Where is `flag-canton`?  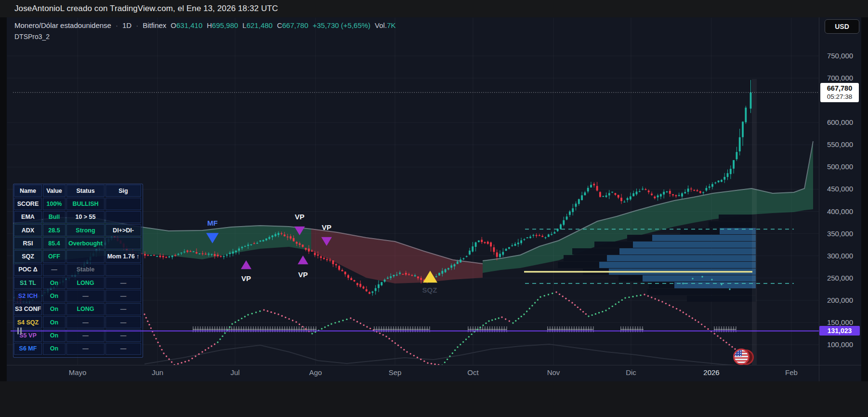 flag-canton is located at coordinates (738, 353).